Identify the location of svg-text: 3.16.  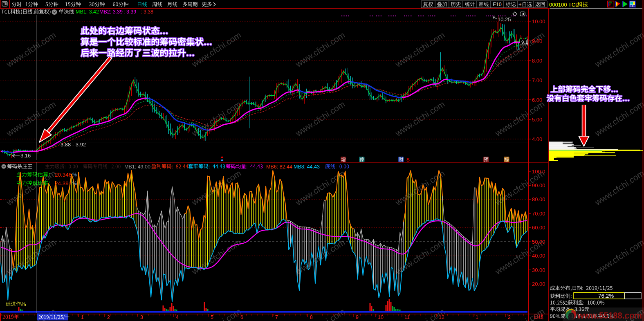
(25, 155).